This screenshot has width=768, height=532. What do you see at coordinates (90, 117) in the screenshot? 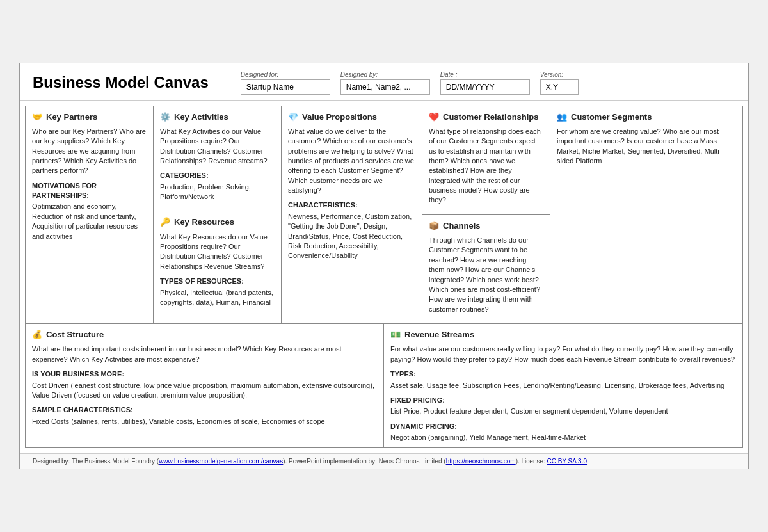
I see `key-partners-header: 🤝 Key Partners` at bounding box center [90, 117].